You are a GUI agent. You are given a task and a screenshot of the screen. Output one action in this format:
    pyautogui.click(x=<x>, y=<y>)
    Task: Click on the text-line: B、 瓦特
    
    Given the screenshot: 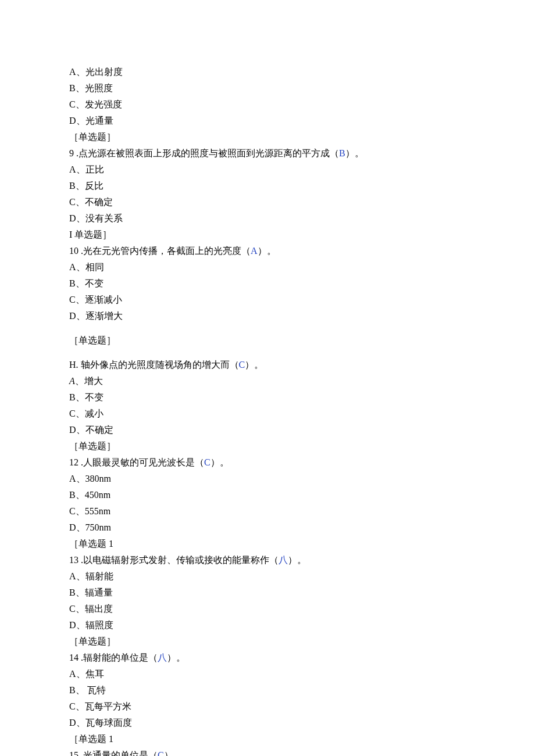 What is the action you would take?
    pyautogui.click(x=302, y=690)
    